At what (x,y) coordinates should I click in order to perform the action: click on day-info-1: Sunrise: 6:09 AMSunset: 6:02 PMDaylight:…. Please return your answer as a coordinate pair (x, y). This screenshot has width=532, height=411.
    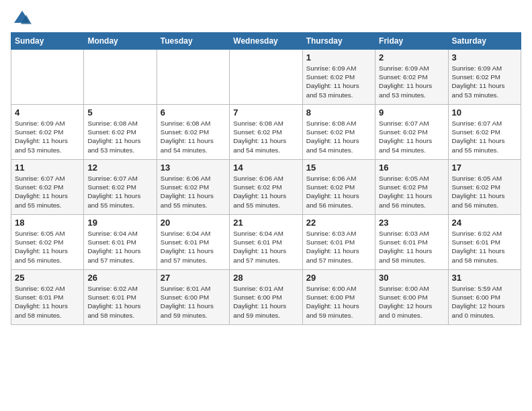
    Looking at the image, I should click on (339, 82).